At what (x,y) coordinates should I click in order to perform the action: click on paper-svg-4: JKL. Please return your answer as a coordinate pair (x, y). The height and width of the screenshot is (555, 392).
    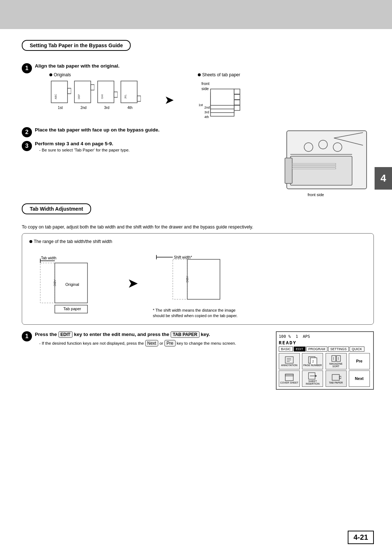
    Looking at the image, I should click on (130, 92).